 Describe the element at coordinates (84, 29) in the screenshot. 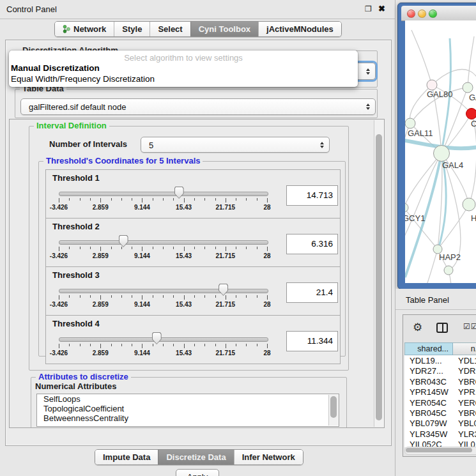

I see `tab-network: Network` at that location.